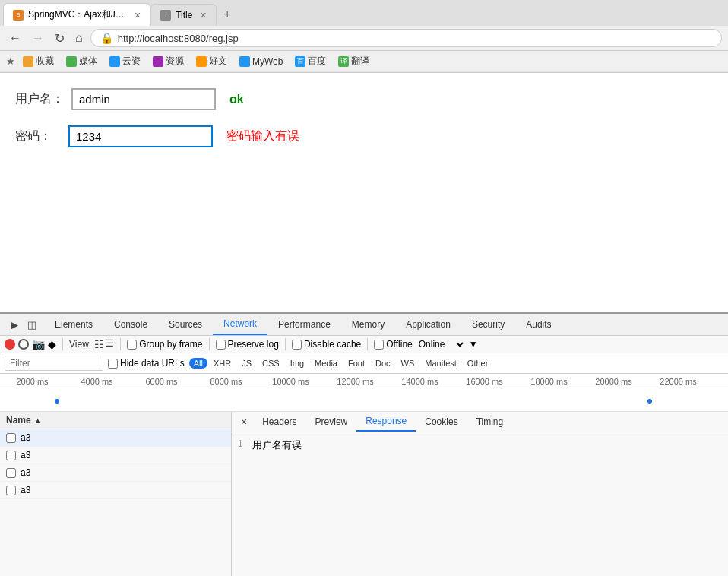  I want to click on timeline-label-10: 22000 ms, so click(678, 381).